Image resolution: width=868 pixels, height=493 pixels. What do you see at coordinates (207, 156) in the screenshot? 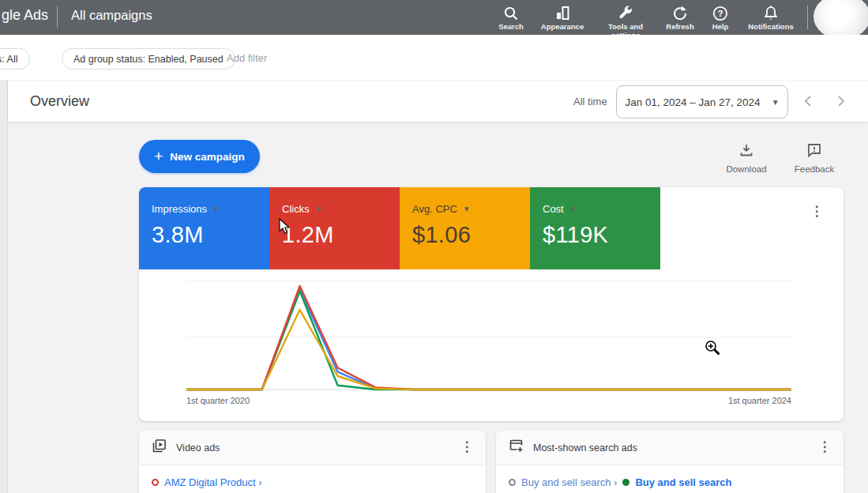
I see `new-campaign-label: New campaign` at bounding box center [207, 156].